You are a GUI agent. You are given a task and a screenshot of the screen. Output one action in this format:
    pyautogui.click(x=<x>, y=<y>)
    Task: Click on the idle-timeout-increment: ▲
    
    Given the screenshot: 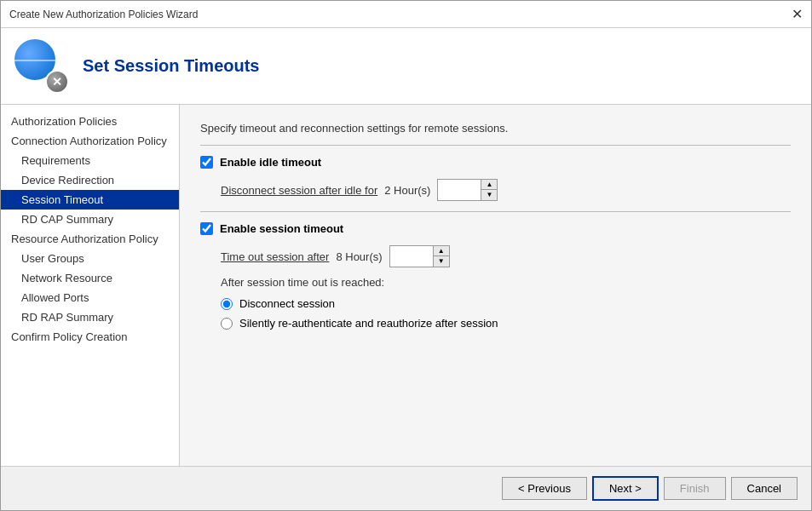 What is the action you would take?
    pyautogui.click(x=489, y=185)
    